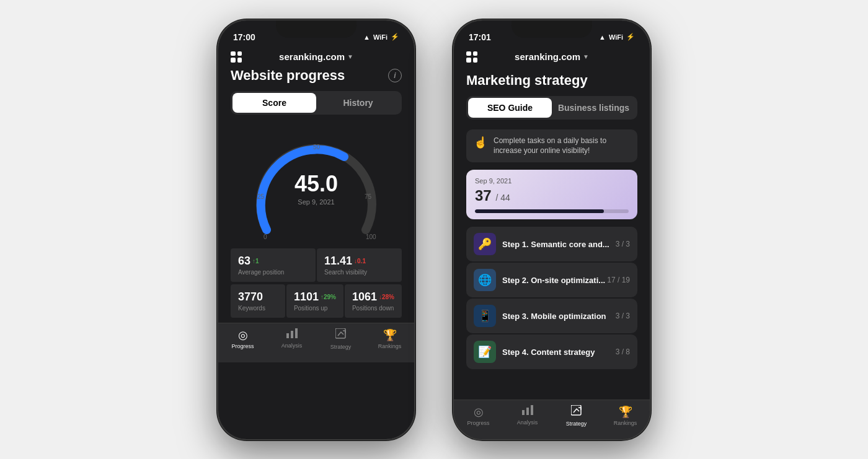 This screenshot has height=459, width=868. Describe the element at coordinates (626, 412) in the screenshot. I see `rankings-icon-2: 🏆` at that location.